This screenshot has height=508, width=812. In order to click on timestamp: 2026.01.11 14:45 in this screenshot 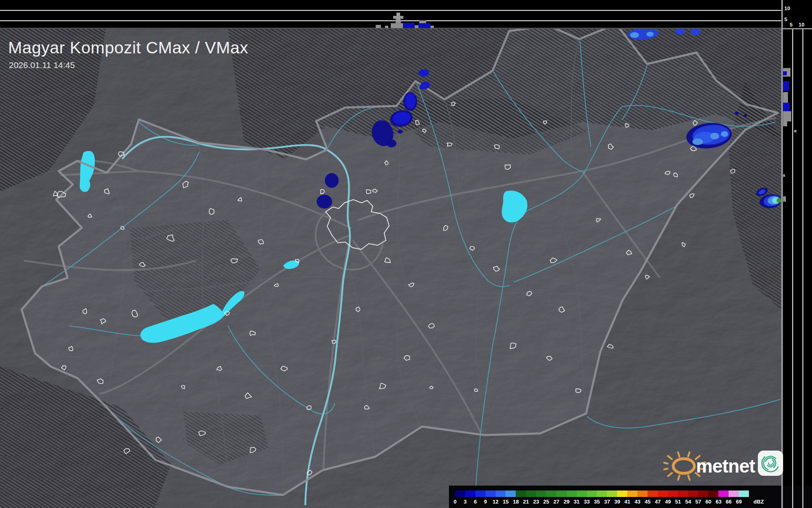, I will do `click(42, 65)`.